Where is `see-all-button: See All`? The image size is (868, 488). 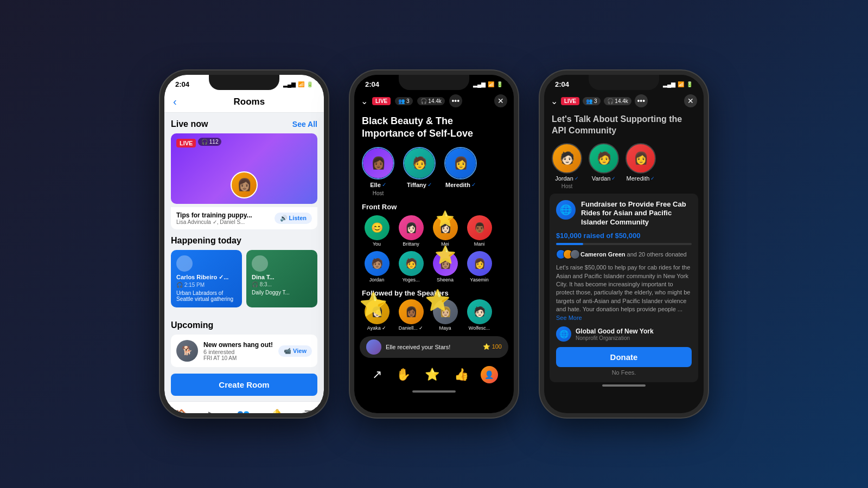
see-all-button: See All is located at coordinates (305, 124).